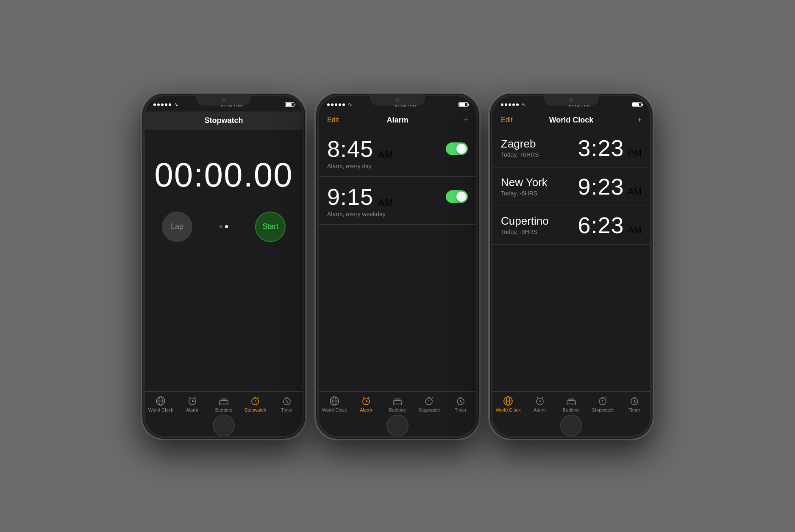 This screenshot has width=795, height=532. I want to click on alarm-time-text-1: 8:45, so click(350, 149).